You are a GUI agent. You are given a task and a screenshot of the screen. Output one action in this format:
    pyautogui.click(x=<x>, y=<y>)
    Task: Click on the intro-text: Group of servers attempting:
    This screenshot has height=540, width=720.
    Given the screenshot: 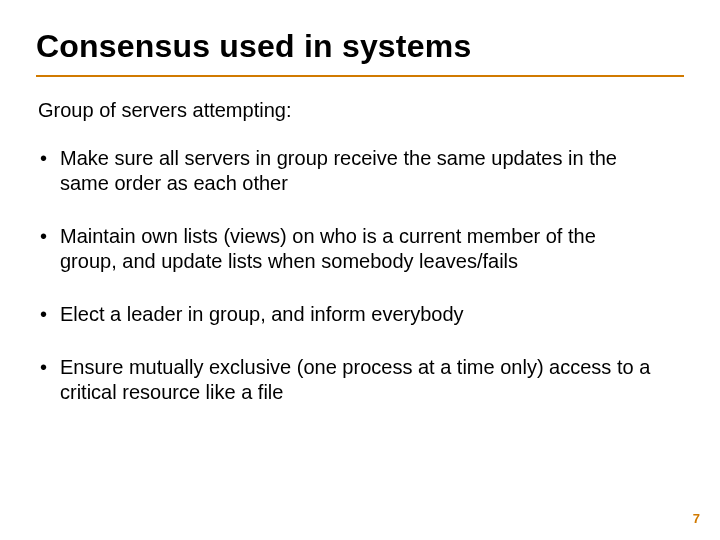 What is the action you would take?
    pyautogui.click(x=360, y=110)
    